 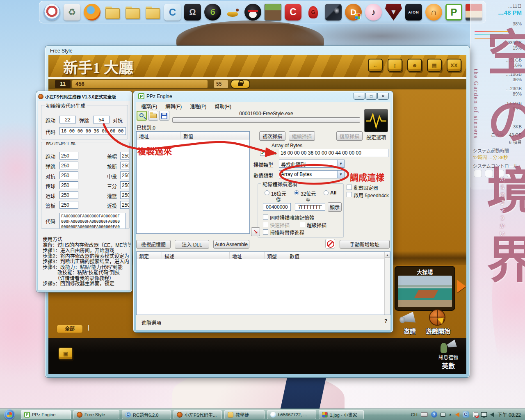 What do you see at coordinates (193, 12) in the screenshot?
I see `dock-icon-wave-emblem: Ω` at bounding box center [193, 12].